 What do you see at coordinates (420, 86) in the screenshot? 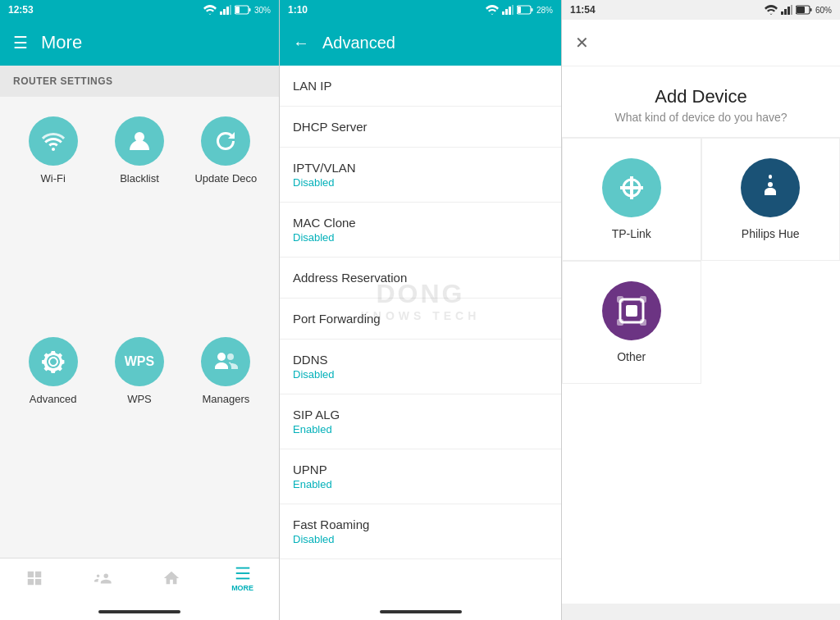
I see `menu-item-lan-ip: LAN IP` at bounding box center [420, 86].